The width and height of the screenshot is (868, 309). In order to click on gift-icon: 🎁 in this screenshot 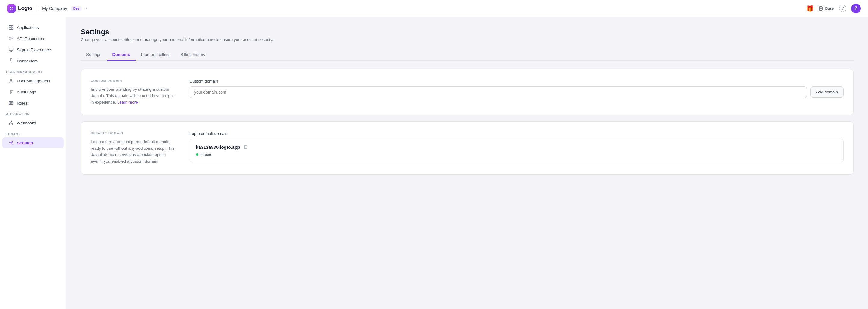, I will do `click(810, 8)`.